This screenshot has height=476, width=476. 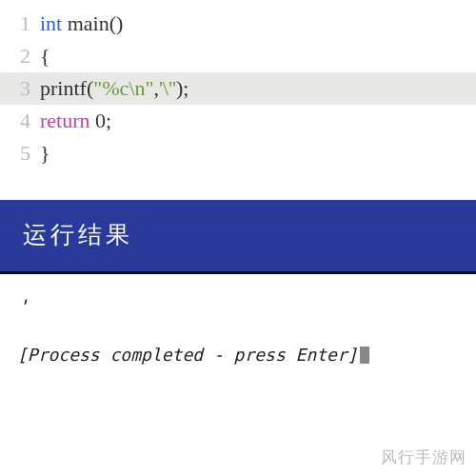 I want to click on code-line: 1 int main(), so click(x=238, y=24).